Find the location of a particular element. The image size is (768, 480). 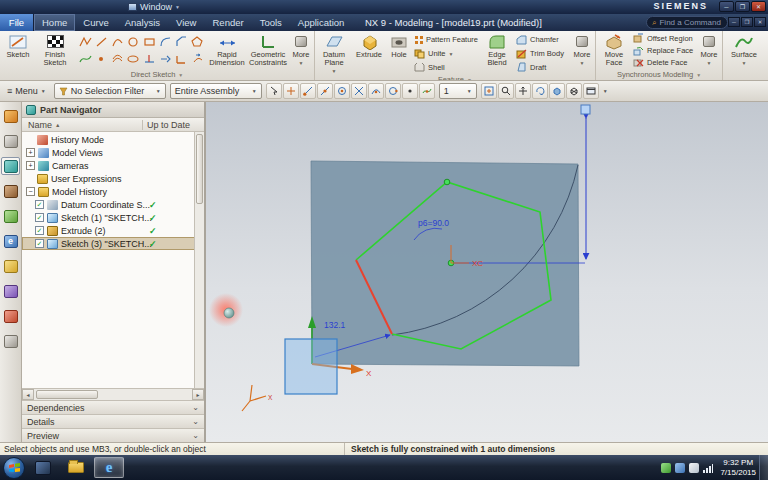

reuse-library-icon is located at coordinates (10, 191).